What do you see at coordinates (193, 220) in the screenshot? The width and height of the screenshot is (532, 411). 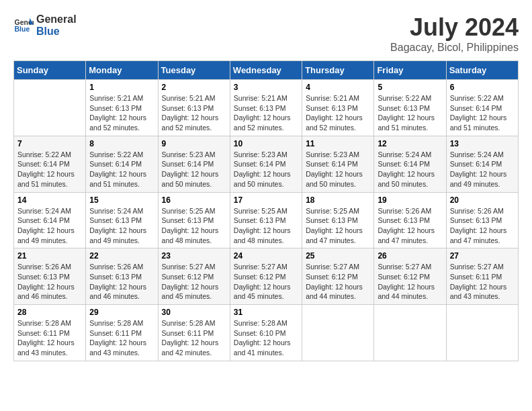 I see `calendar-cell: 16Sunrise: 5:25 AM Sunset: 6:13 PM Dayli…` at bounding box center [193, 220].